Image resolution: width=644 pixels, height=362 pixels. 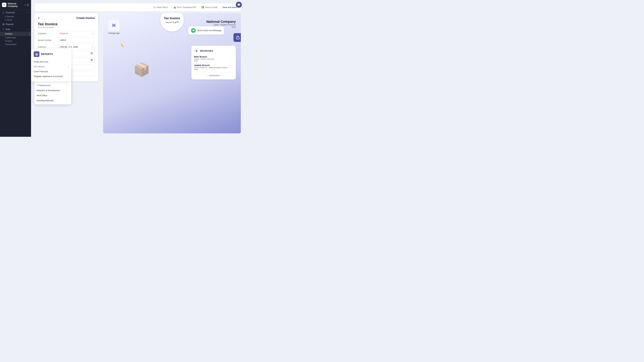 What do you see at coordinates (138, 68) in the screenshot?
I see `main-content: 📎 Attach files 0 🖨️ Print / Download PDF…` at bounding box center [138, 68].